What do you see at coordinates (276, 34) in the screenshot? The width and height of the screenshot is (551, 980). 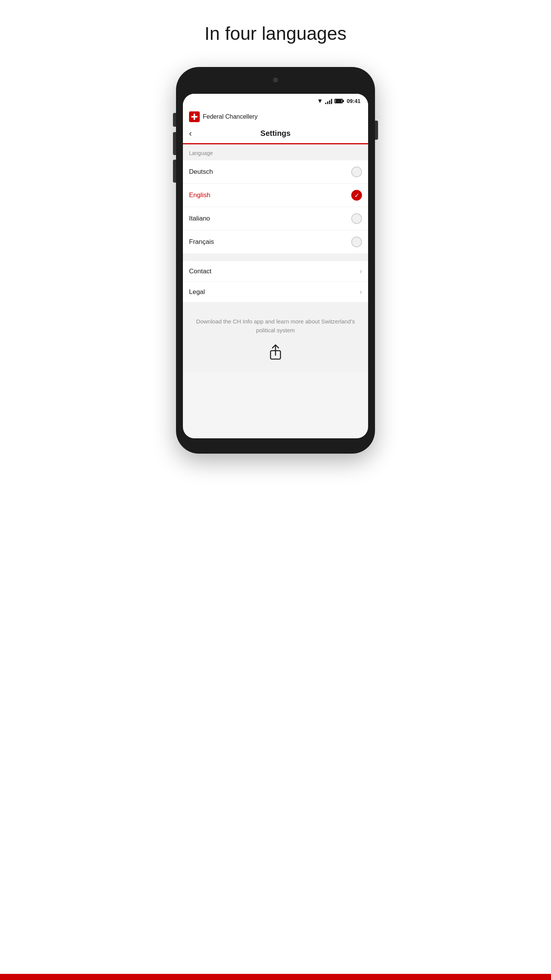 I see `page-headline: In four languages` at bounding box center [276, 34].